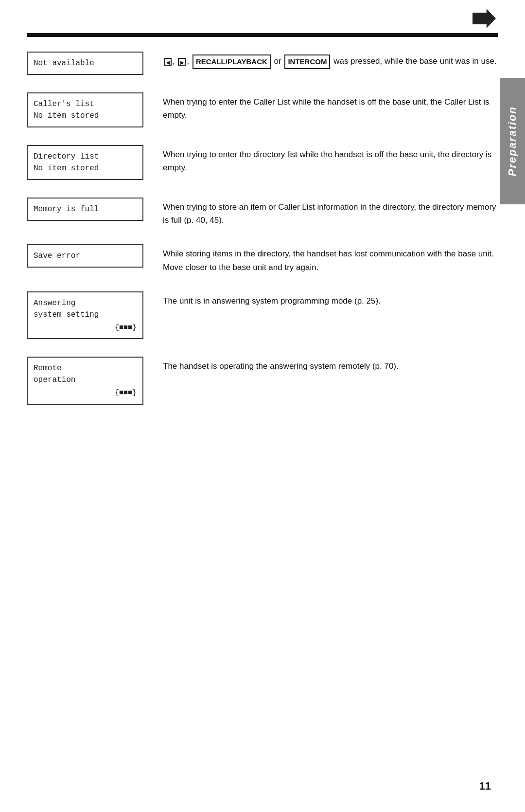  What do you see at coordinates (64, 104) in the screenshot?
I see `display-text-line1: Caller's list` at bounding box center [64, 104].